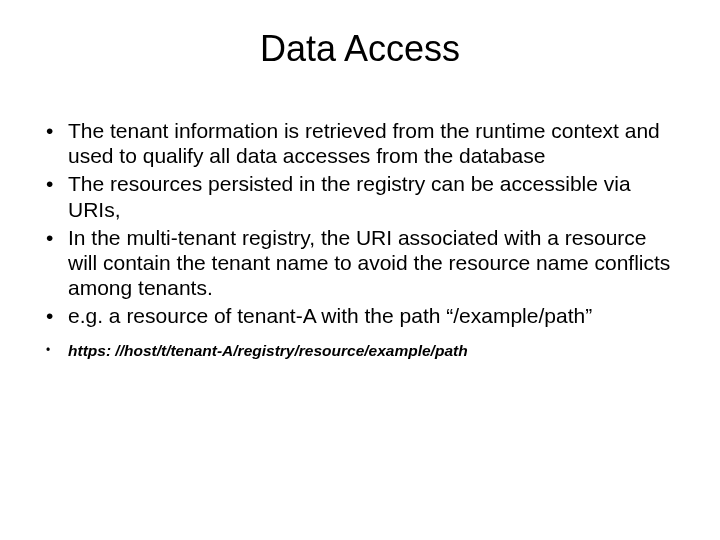 This screenshot has height=540, width=720. What do you see at coordinates (360, 351) in the screenshot?
I see `list-item-uri: https: //host/t/tenant-A/registry/resour…` at bounding box center [360, 351].